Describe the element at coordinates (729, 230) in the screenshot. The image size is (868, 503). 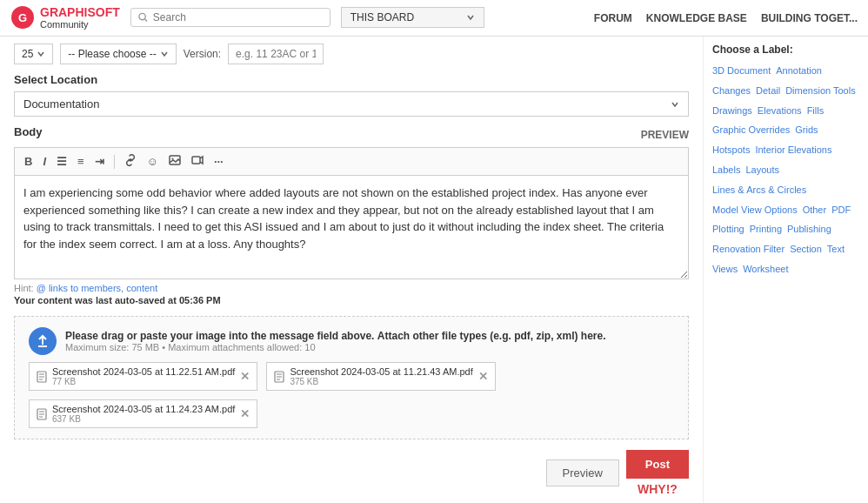
I see `sidebar-label-item: Plotting` at that location.